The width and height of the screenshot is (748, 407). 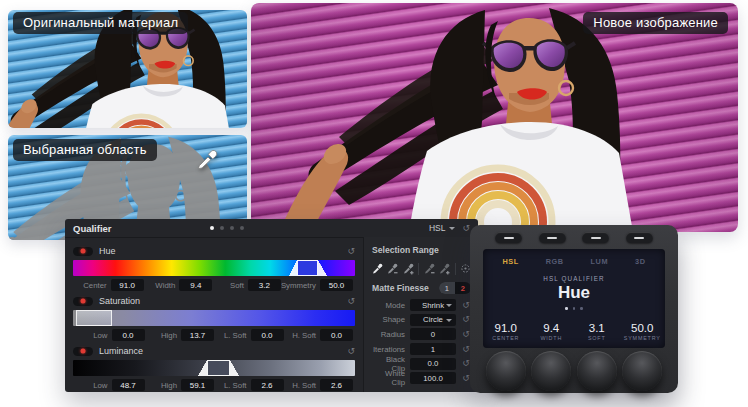 What do you see at coordinates (463, 288) in the screenshot?
I see `page-2-tab: 2` at bounding box center [463, 288].